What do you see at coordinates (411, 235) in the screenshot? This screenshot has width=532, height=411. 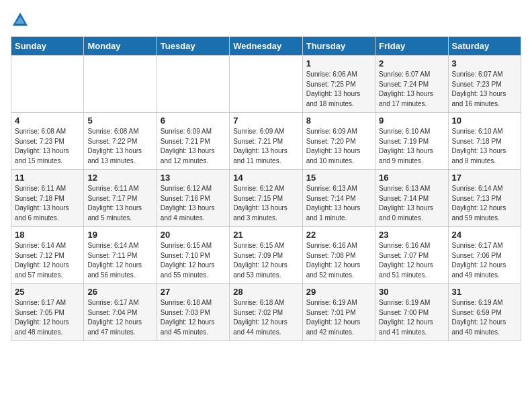 I see `day-number: 23` at bounding box center [411, 235].